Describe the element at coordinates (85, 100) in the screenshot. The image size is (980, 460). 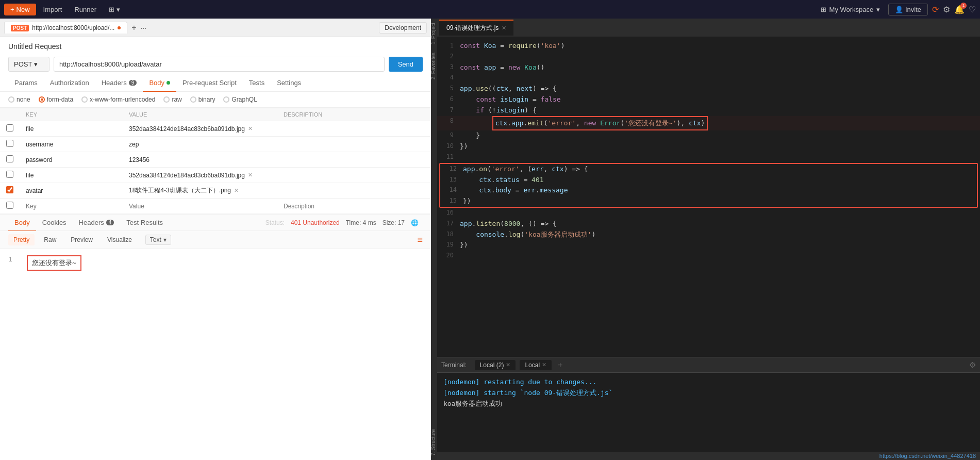
I see `radio-urlencoded` at that location.